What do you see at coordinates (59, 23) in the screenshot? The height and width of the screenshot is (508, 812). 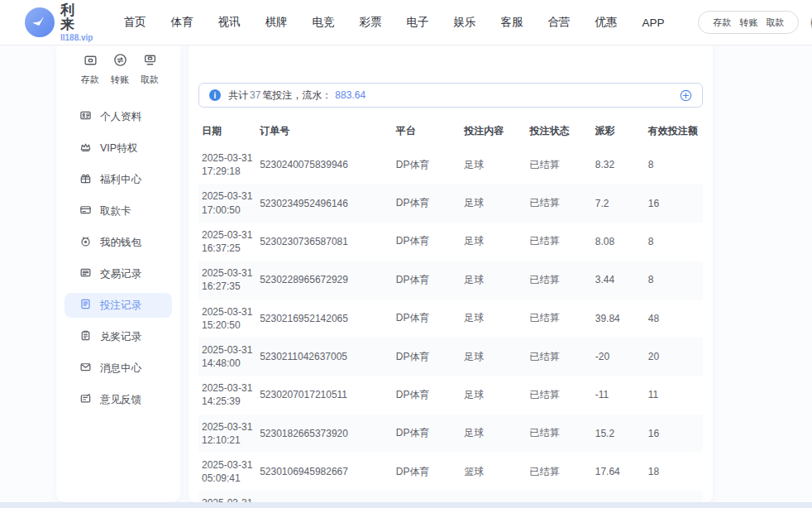 I see `site-logo: 利 来 ll188.vip` at bounding box center [59, 23].